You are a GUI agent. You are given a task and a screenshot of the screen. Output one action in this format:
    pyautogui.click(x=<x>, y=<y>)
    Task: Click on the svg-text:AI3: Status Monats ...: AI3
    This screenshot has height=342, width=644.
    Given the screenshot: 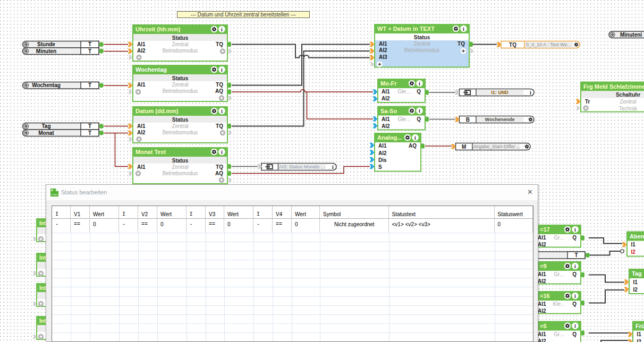 What is the action you would take?
    pyautogui.click(x=302, y=167)
    